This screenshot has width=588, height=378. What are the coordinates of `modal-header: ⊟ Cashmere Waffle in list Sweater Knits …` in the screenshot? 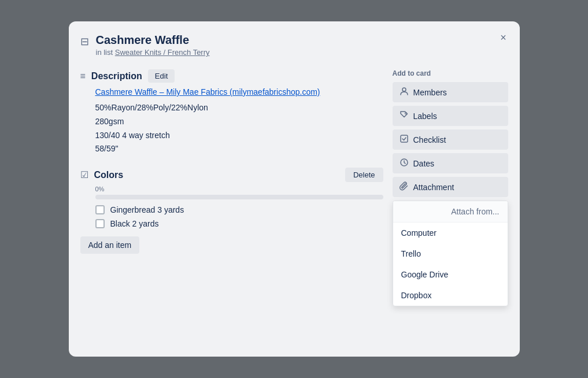 It's located at (294, 45).